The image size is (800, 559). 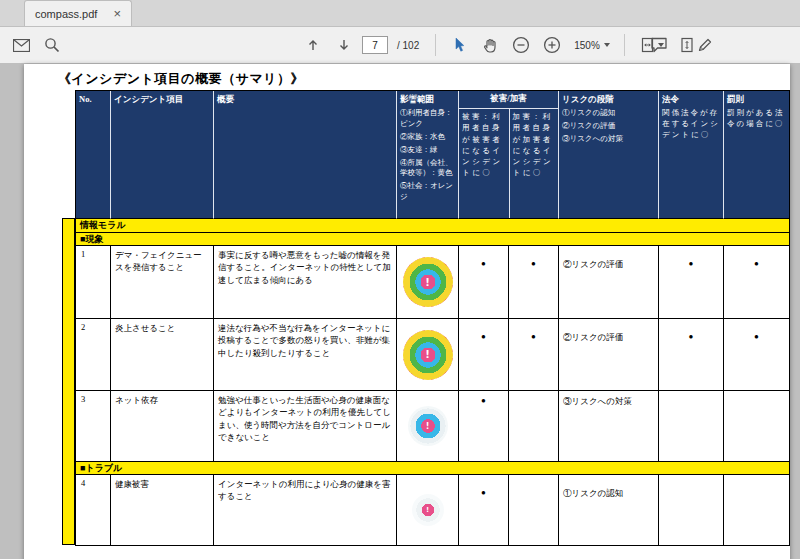 I want to click on section-row-phenomenon: ■現象, so click(x=433, y=240).